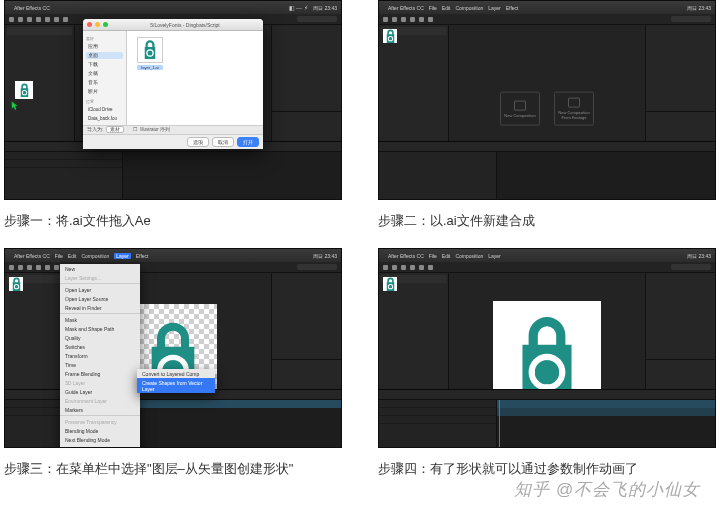 This screenshot has width=720, height=515. What do you see at coordinates (150, 54) in the screenshot?
I see `file-item-ai: layer_1.ai` at bounding box center [150, 54].